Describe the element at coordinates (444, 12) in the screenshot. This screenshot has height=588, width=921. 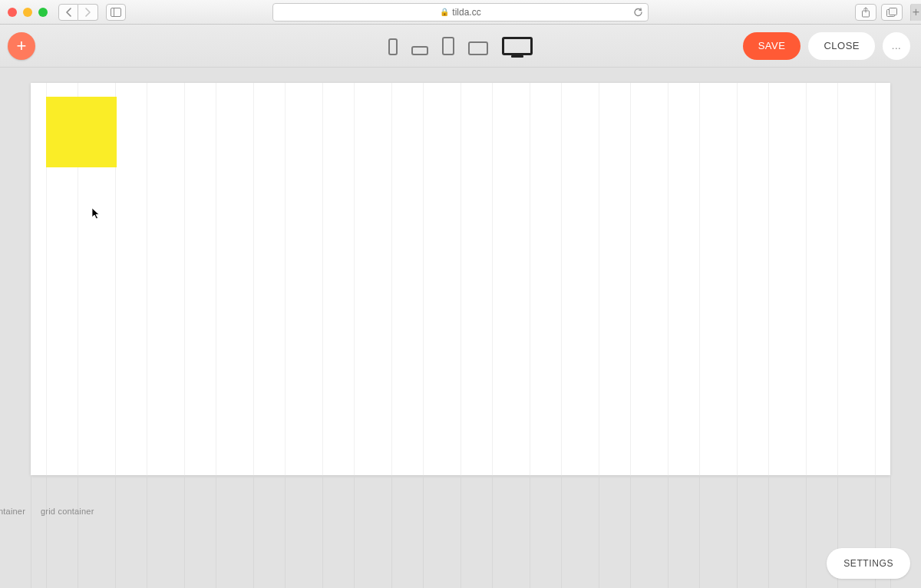
I see `lock-icon: 🔒` at that location.